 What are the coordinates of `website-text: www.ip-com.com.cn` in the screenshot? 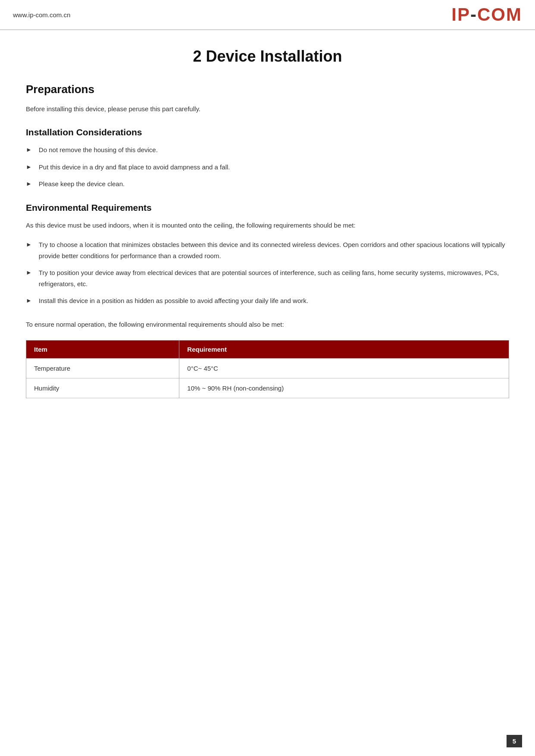 It's located at (41, 15).